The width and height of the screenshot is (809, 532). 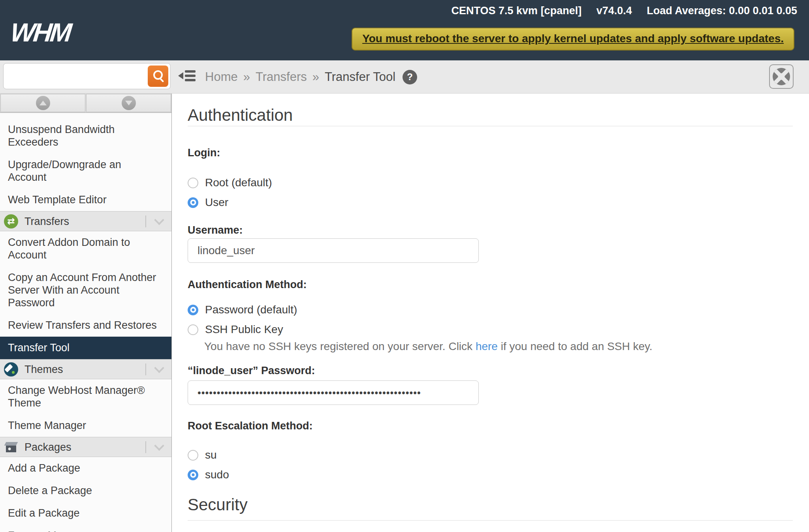 I want to click on radio-label: User, so click(x=216, y=202).